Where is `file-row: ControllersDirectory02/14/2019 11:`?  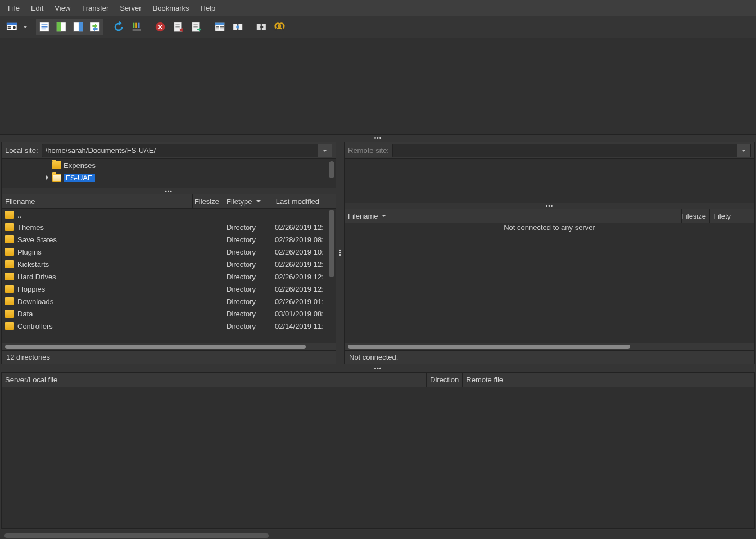
file-row: ControllersDirectory02/14/2019 11: is located at coordinates (169, 326).